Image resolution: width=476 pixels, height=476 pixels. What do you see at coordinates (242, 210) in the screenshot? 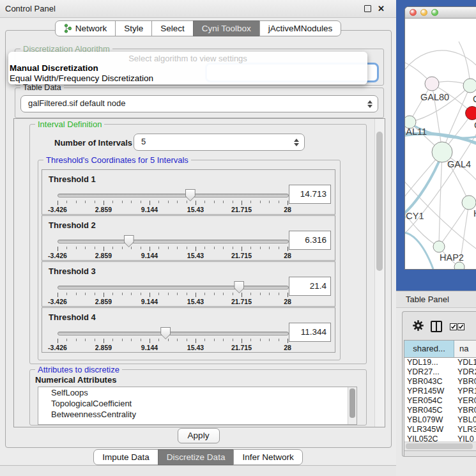
I see `tick-label: 21.715` at bounding box center [242, 210].